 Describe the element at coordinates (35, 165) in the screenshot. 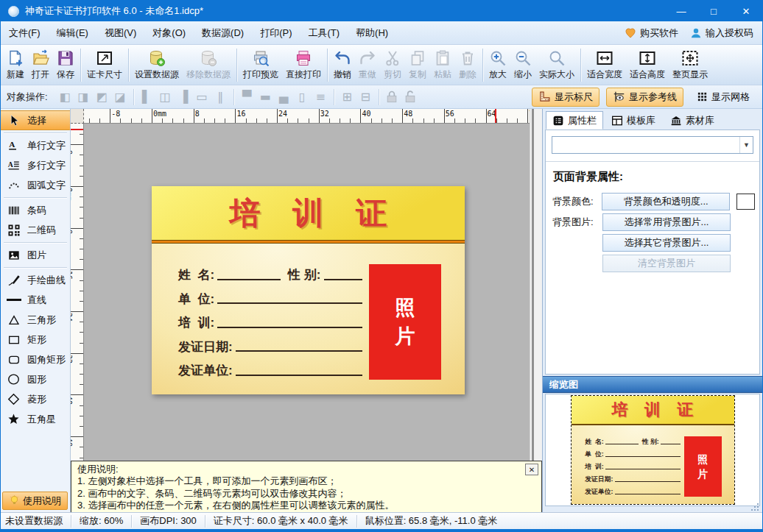

I see `tool-multi-line-text: A多行文字` at that location.